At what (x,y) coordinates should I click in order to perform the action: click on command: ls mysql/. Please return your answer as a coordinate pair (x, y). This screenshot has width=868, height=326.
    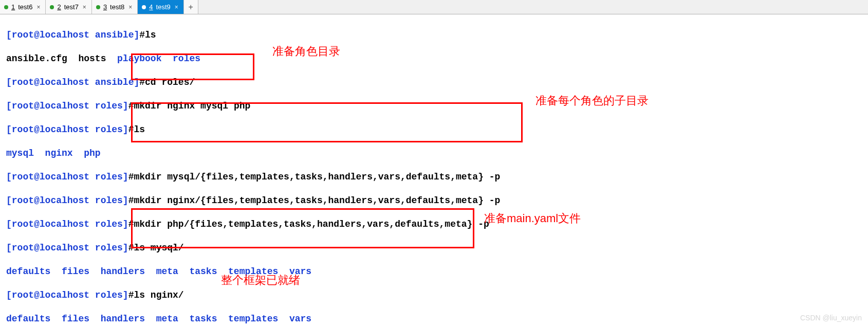
    Looking at the image, I should click on (158, 248).